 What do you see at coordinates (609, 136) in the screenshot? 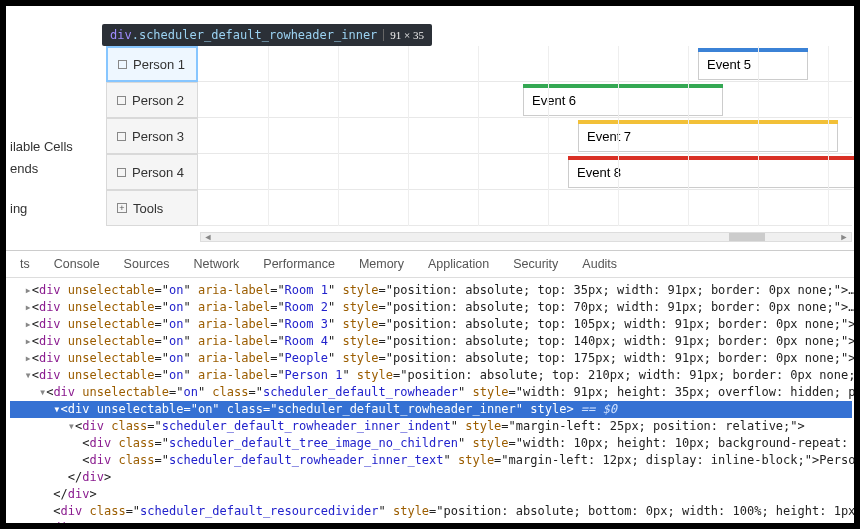
I see `event-label: Event 7` at bounding box center [609, 136].